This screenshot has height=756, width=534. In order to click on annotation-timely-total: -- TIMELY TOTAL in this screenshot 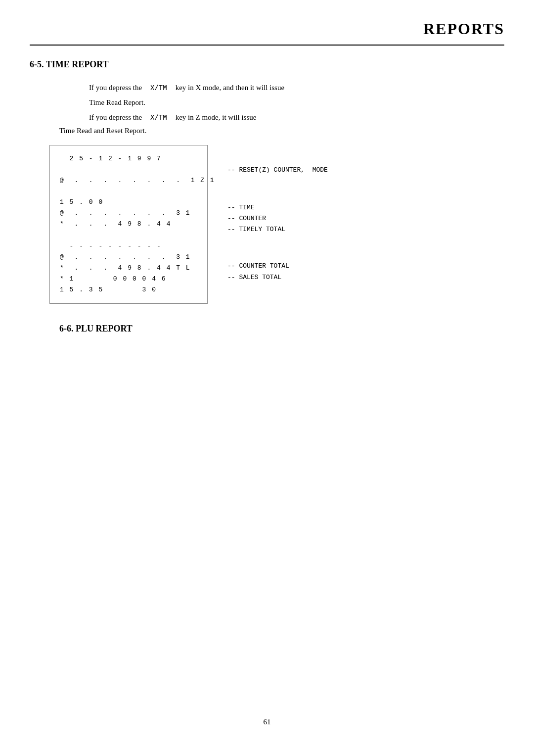, I will do `click(278, 230)`.